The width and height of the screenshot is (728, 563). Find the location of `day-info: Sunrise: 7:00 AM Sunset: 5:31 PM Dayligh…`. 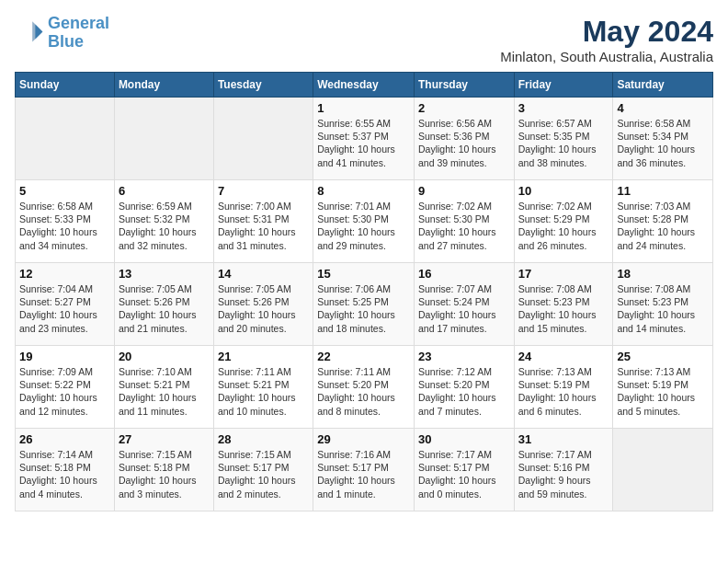

day-info: Sunrise: 7:00 AM Sunset: 5:31 PM Dayligh… is located at coordinates (263, 226).